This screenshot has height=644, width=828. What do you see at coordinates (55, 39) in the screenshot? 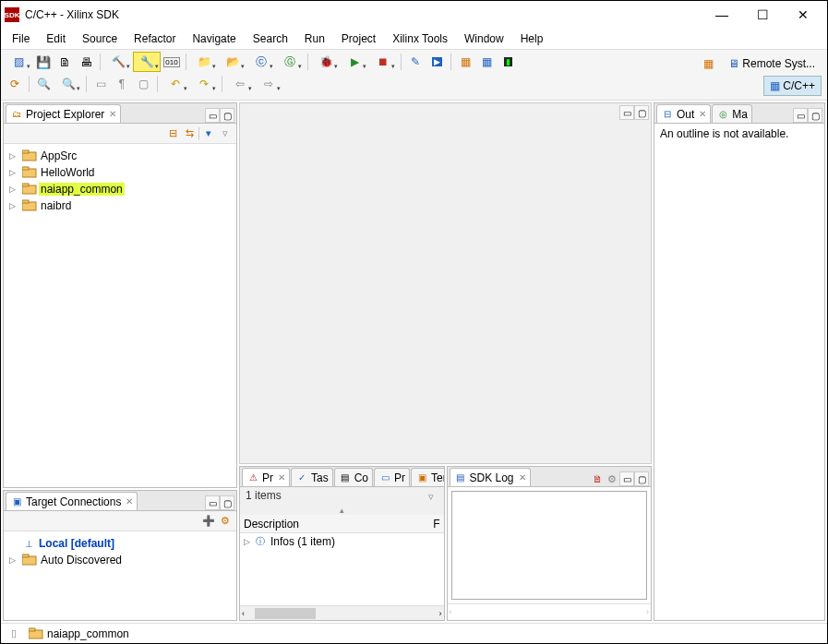
I see `menu-edit: Edit` at bounding box center [55, 39].